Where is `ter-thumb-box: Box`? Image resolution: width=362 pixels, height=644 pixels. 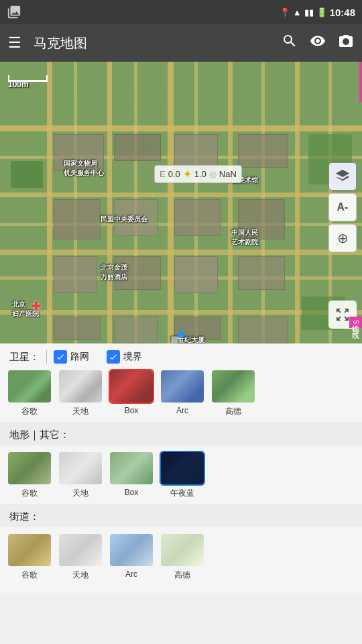 ter-thumb-box: Box is located at coordinates (131, 475).